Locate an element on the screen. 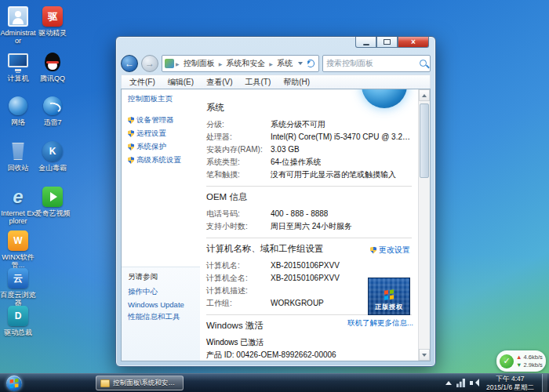 This screenshot has height=392, width=549. close-icon: × is located at coordinates (413, 42).